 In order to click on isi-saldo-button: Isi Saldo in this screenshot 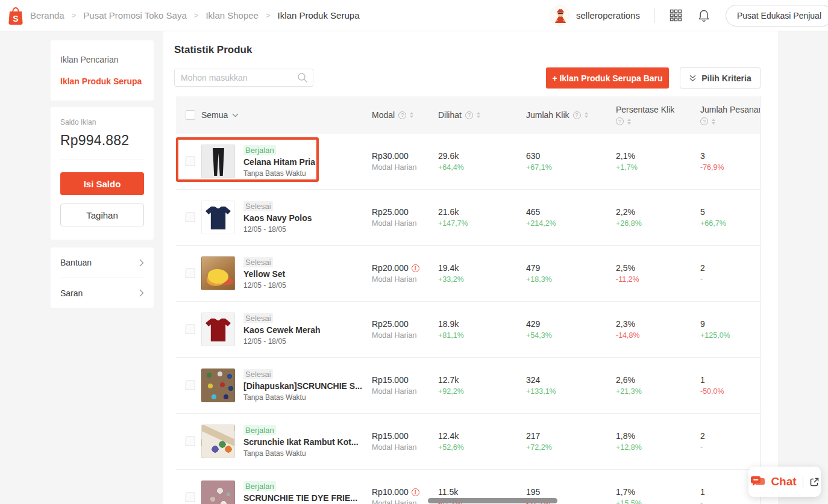, I will do `click(102, 184)`.